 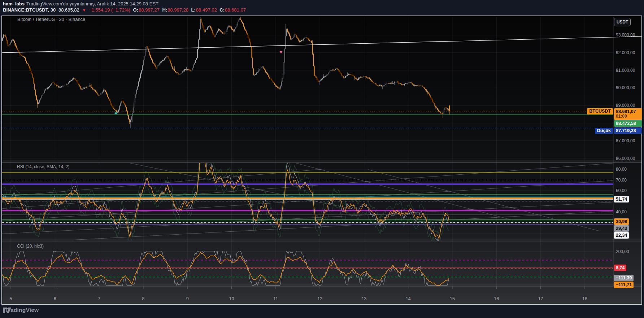 I want to click on rsi-tick-label: 40,00, so click(x=621, y=212).